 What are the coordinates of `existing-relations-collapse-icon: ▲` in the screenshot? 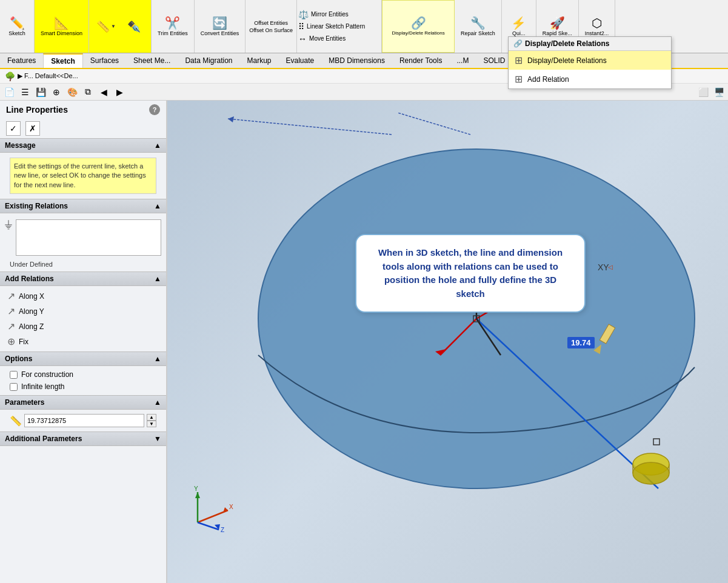 It's located at (158, 206).